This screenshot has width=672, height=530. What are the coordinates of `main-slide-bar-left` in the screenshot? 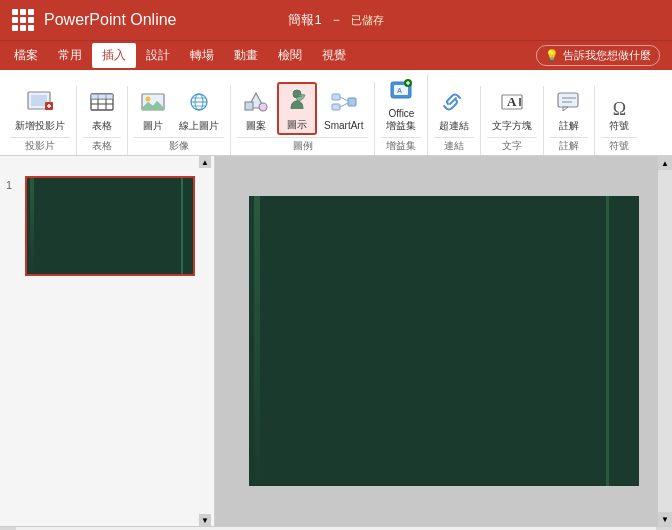 It's located at (257, 341).